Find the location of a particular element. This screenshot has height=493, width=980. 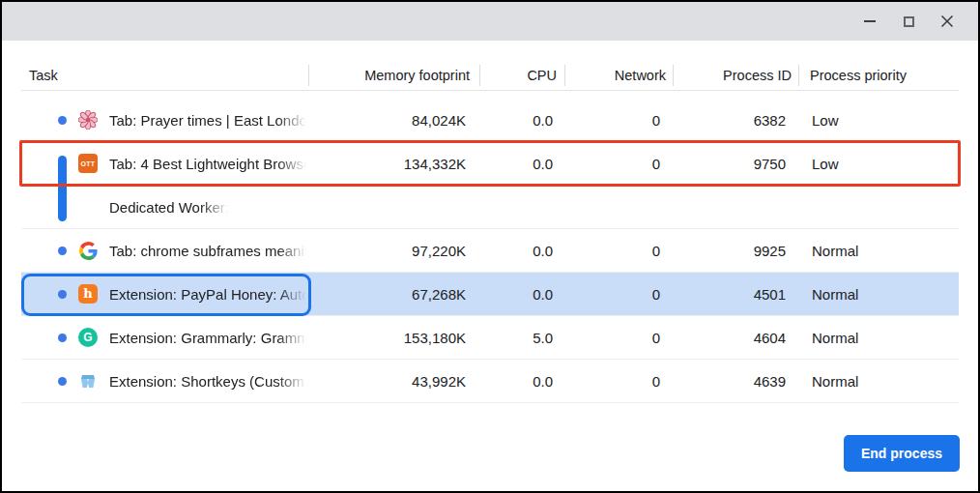

end-process-button: End process is located at coordinates (902, 453).